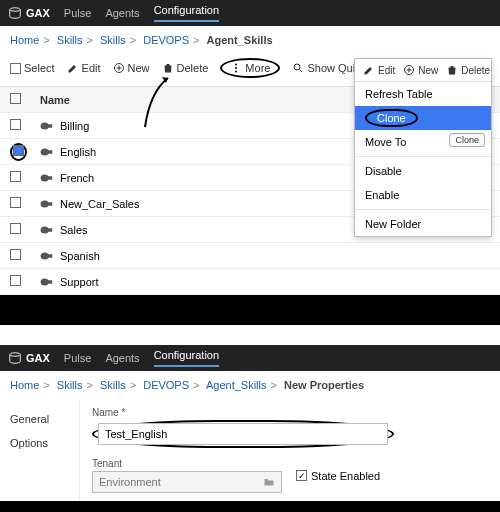  I want to click on crumb-current: Agent_Skills, so click(240, 40).